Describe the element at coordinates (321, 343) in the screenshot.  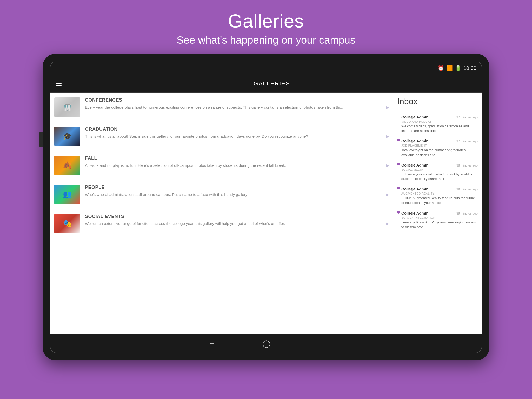
I see `recents-button: ▭` at that location.